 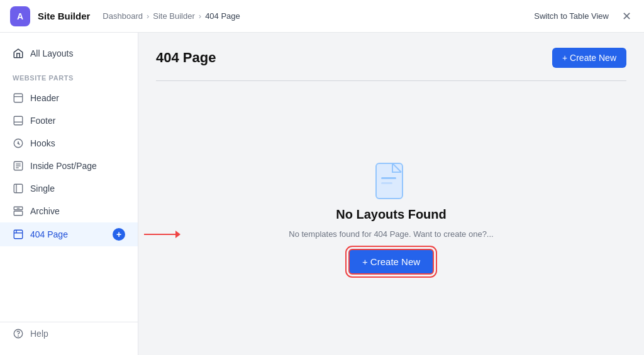 I want to click on home-icon, so click(x=18, y=53).